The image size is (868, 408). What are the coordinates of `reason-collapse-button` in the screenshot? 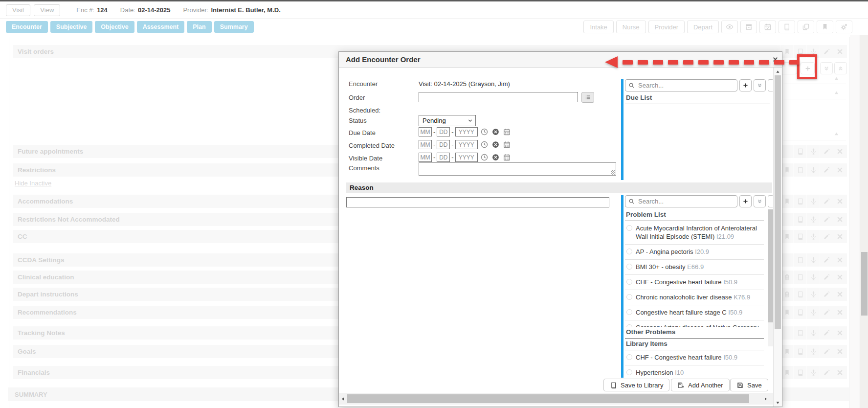 It's located at (770, 202).